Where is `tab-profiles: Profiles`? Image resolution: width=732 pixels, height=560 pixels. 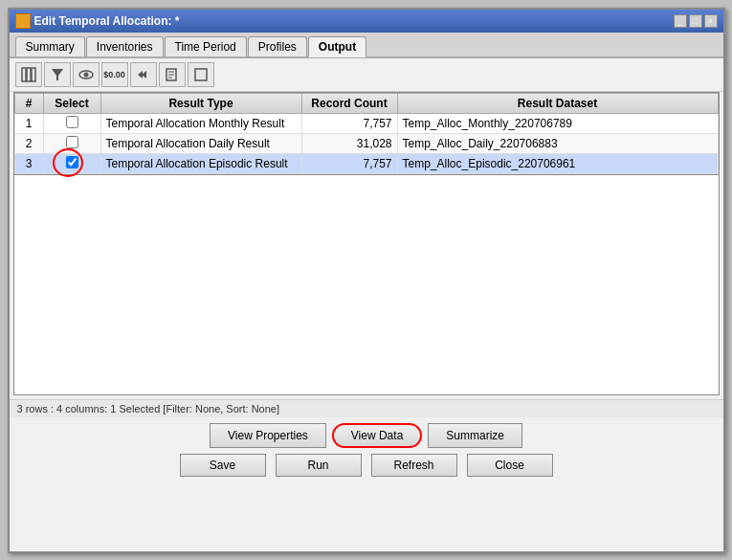 tab-profiles: Profiles is located at coordinates (277, 46).